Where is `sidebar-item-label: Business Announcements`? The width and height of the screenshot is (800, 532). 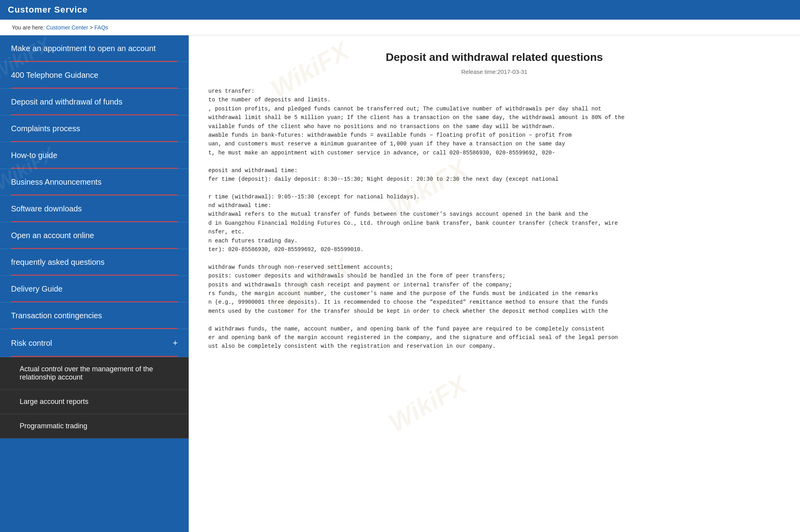 sidebar-item-label: Business Announcements is located at coordinates (56, 182).